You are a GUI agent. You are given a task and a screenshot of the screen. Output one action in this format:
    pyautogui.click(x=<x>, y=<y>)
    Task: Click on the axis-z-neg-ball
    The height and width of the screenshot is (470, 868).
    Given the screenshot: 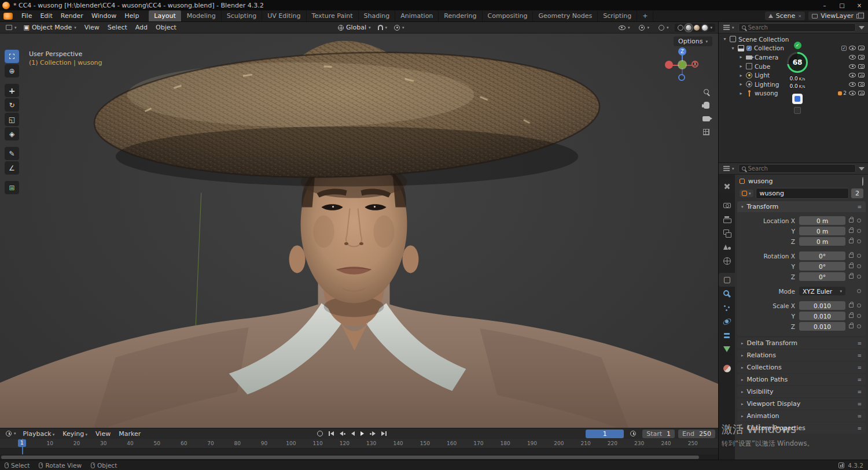 What is the action you would take?
    pyautogui.click(x=682, y=77)
    